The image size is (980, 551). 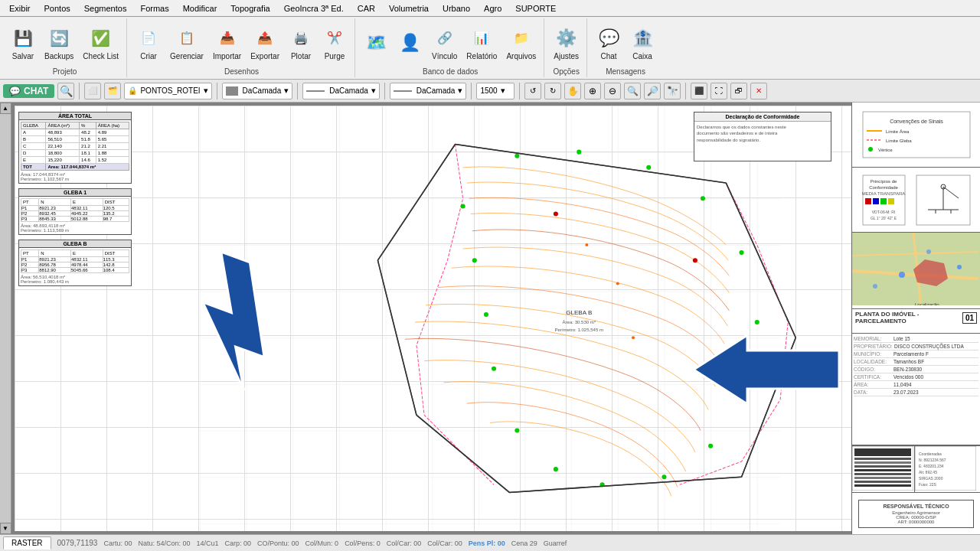 What do you see at coordinates (908, 369) in the screenshot?
I see `codigo-value: BEN-230830` at bounding box center [908, 369].